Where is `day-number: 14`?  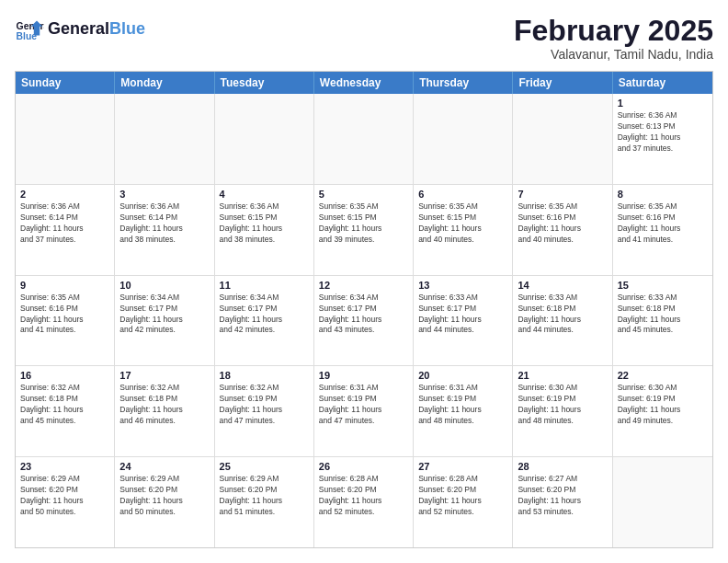 day-number: 14 is located at coordinates (563, 285).